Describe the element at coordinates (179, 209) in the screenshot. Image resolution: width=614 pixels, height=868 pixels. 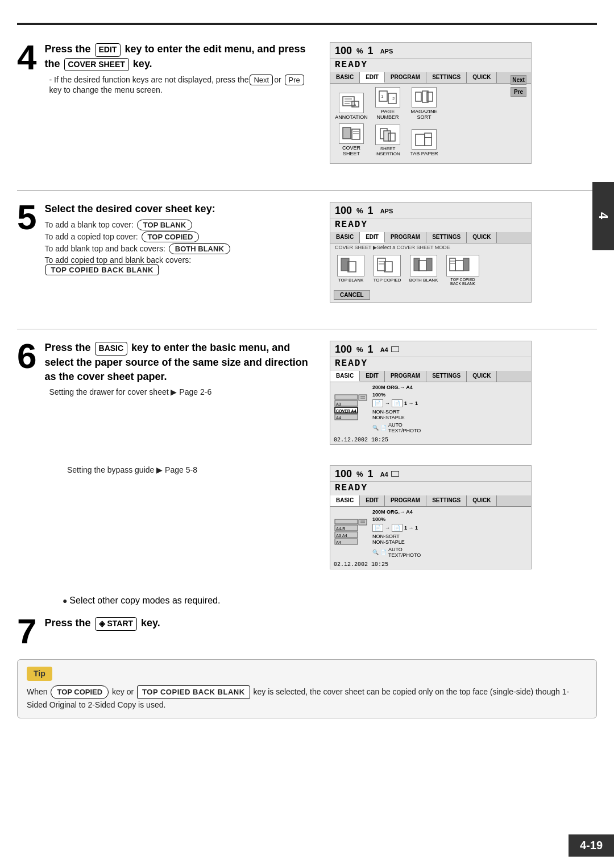
I see `step-5-title: Select the desired cover sheet key:` at that location.